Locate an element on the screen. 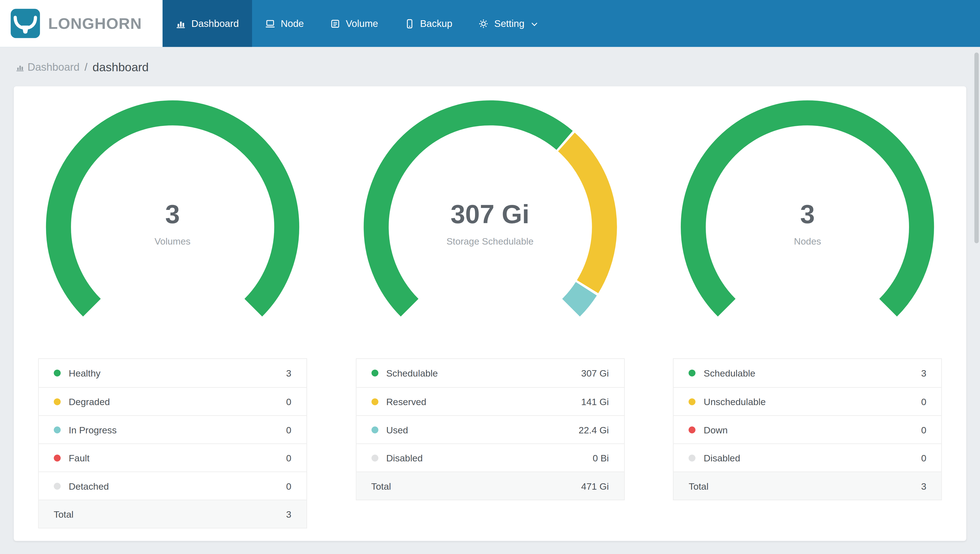 Image resolution: width=980 pixels, height=554 pixels. nav-item-backup: Backup is located at coordinates (428, 24).